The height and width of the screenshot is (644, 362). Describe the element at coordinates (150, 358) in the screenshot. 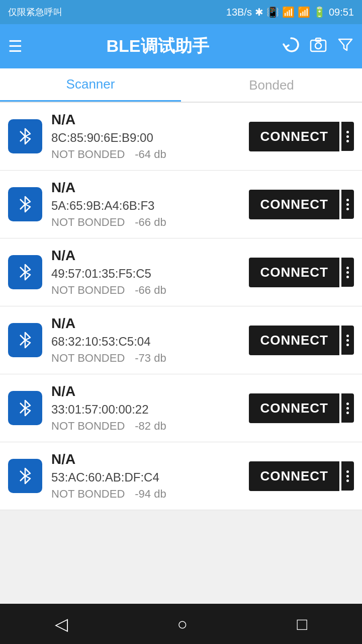

I see `device-status-row: NOT BONDED -73 db` at that location.